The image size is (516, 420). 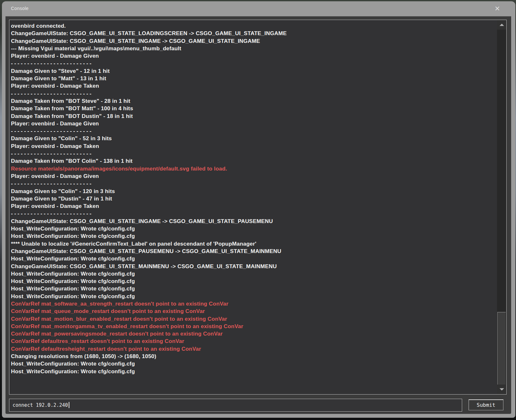 I want to click on console-line: Damage Taken from "BOT Steve" - 28 in 1 …, so click(x=254, y=101).